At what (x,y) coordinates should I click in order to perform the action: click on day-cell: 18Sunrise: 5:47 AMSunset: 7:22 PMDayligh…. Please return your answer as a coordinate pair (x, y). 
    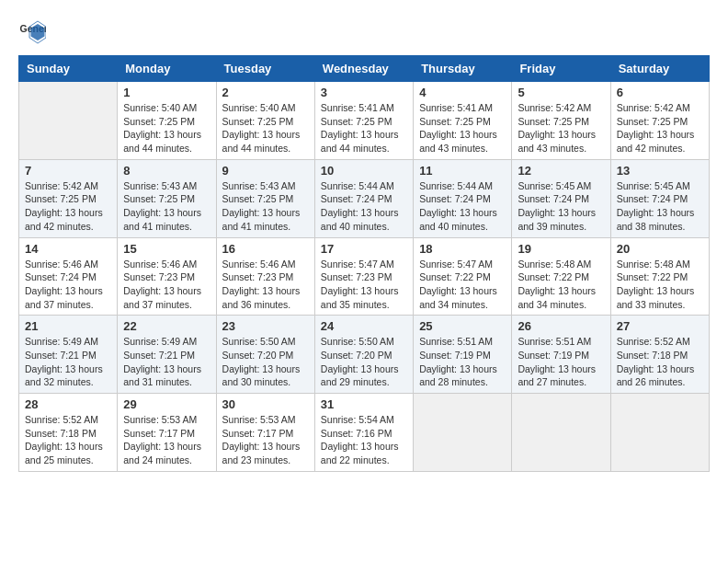
    Looking at the image, I should click on (463, 276).